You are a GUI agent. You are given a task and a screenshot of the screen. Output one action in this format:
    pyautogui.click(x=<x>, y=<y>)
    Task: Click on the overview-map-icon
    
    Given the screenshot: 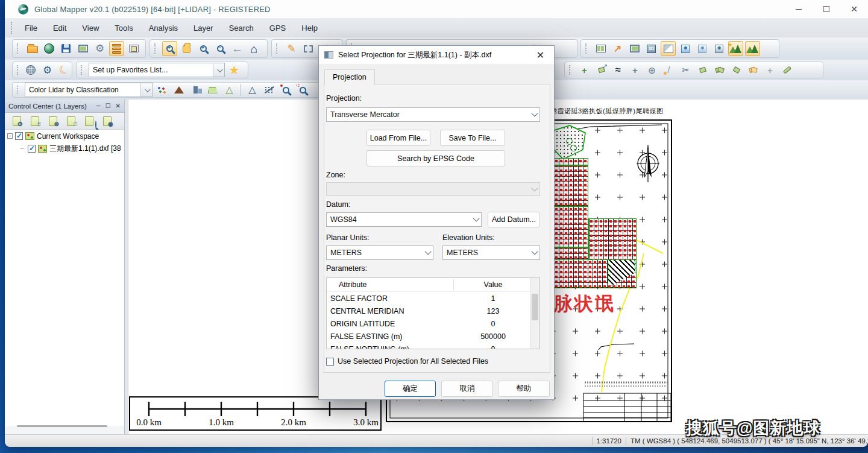 What is the action you would take?
    pyautogui.click(x=134, y=48)
    